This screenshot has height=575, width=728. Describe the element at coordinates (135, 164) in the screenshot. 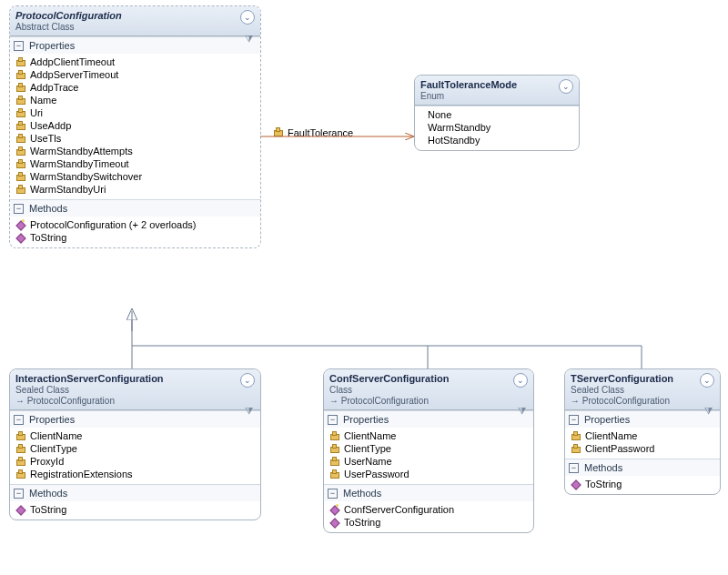

I see `property-item: WarmStandbyTimeout` at that location.